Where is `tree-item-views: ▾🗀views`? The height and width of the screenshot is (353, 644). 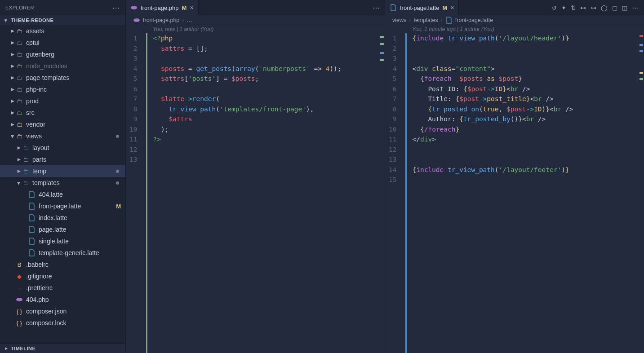 tree-item-views: ▾🗀views is located at coordinates (63, 136).